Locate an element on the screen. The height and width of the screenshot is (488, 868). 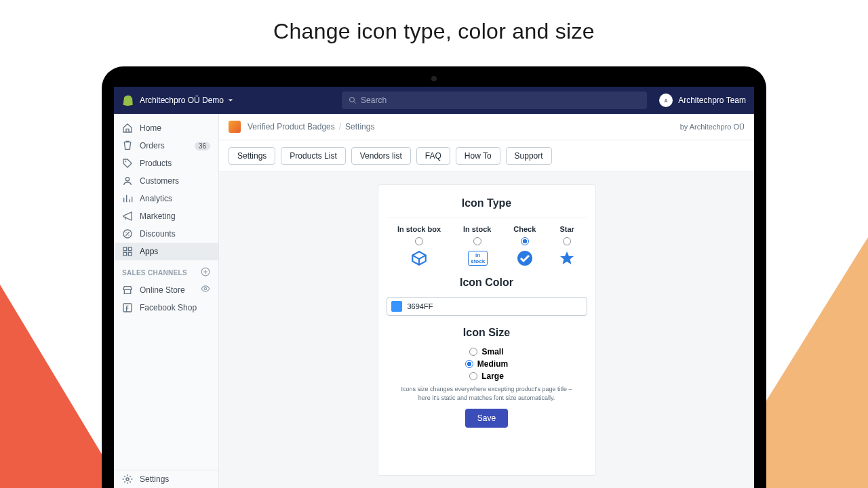
search-input: Search is located at coordinates (494, 100).